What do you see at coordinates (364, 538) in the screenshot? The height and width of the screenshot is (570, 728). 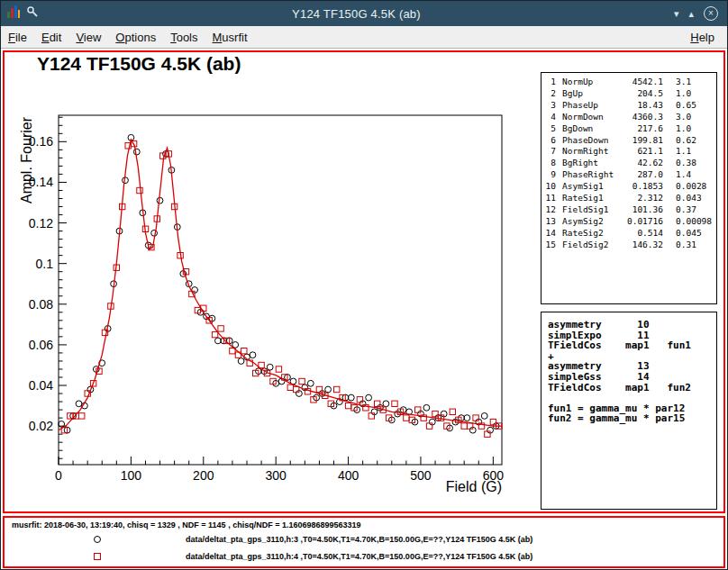 I see `legend-entry: data/deltat_pta_gps_3110,h:3 ,T0=4.50K,T…` at bounding box center [364, 538].